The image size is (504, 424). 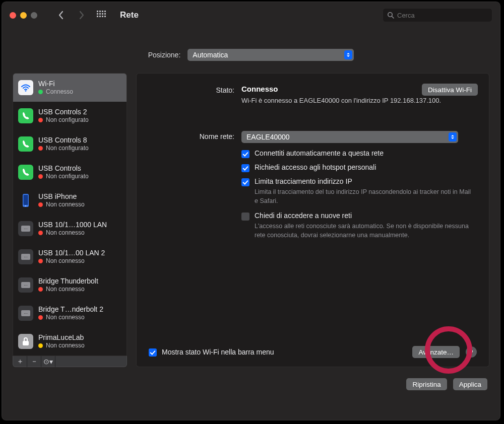 I want to click on window-title: Rete, so click(x=129, y=15).